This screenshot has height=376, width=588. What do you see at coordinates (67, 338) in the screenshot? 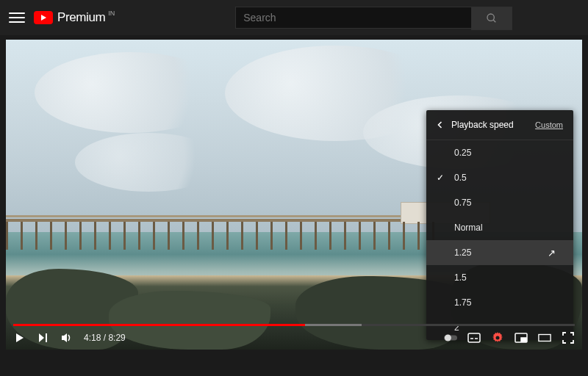
I see `volume-icon` at bounding box center [67, 338].